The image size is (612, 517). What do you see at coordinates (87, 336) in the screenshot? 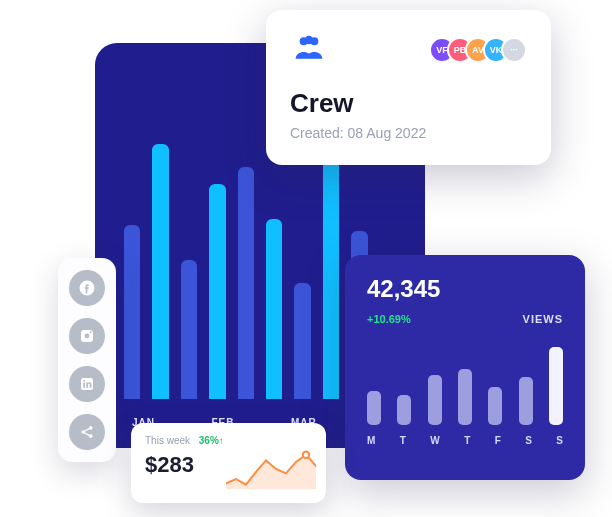
I see `instagram-icon` at bounding box center [87, 336].